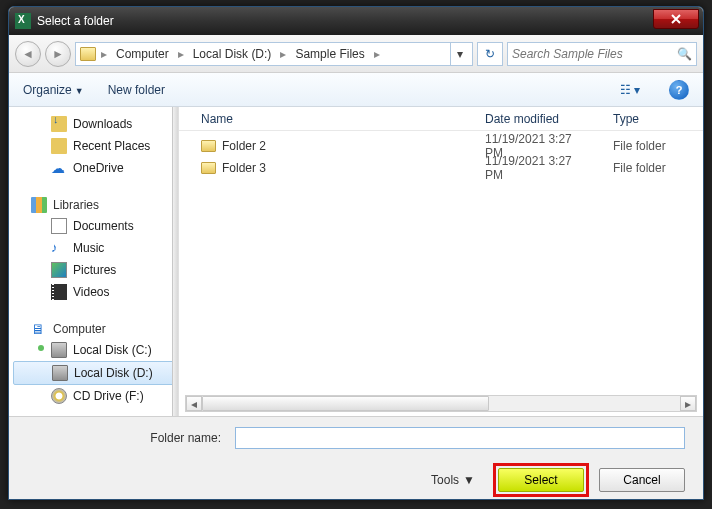  I want to click on computer-icon: 🖥, so click(39, 329).